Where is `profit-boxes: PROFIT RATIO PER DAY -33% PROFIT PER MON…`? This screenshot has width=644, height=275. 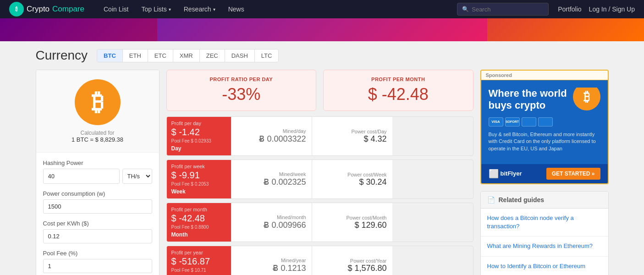
profit-boxes: PROFIT RATIO PER DAY -33% PROFIT PER MON… is located at coordinates (320, 90).